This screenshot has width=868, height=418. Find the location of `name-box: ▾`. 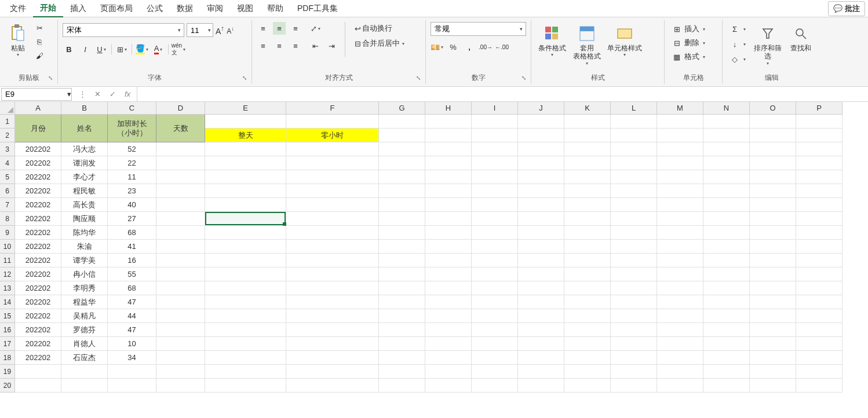

name-box: ▾ is located at coordinates (37, 94).